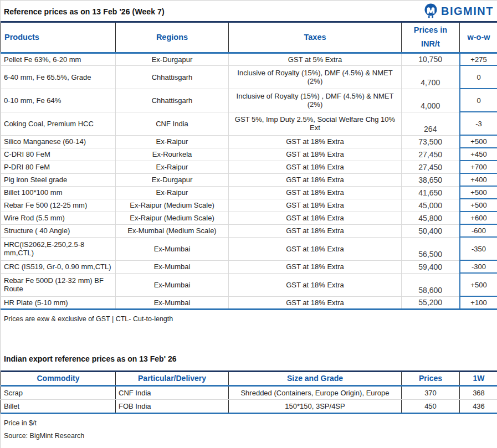 The height and width of the screenshot is (448, 497). Describe the element at coordinates (315, 392) in the screenshot. I see `size-grade-cell: Shredded (Containers, Europe Origin), Eu…` at that location.